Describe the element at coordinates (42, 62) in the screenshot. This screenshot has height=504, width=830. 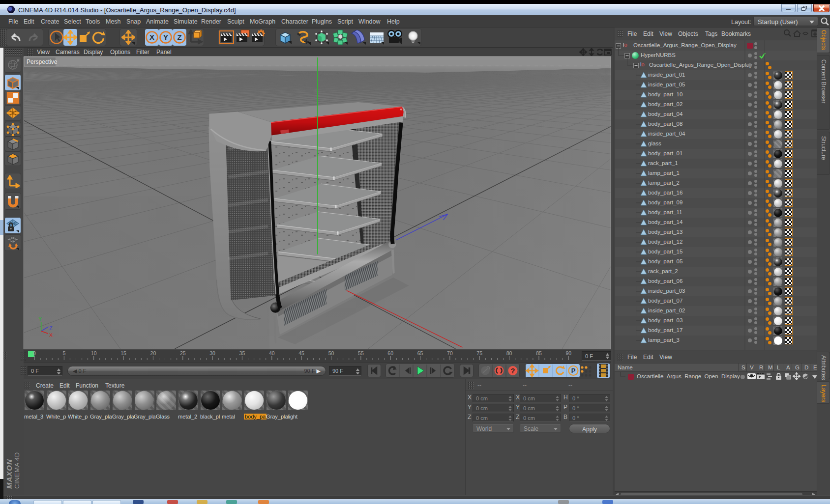
I see `svg-text: Perspective` at that location.